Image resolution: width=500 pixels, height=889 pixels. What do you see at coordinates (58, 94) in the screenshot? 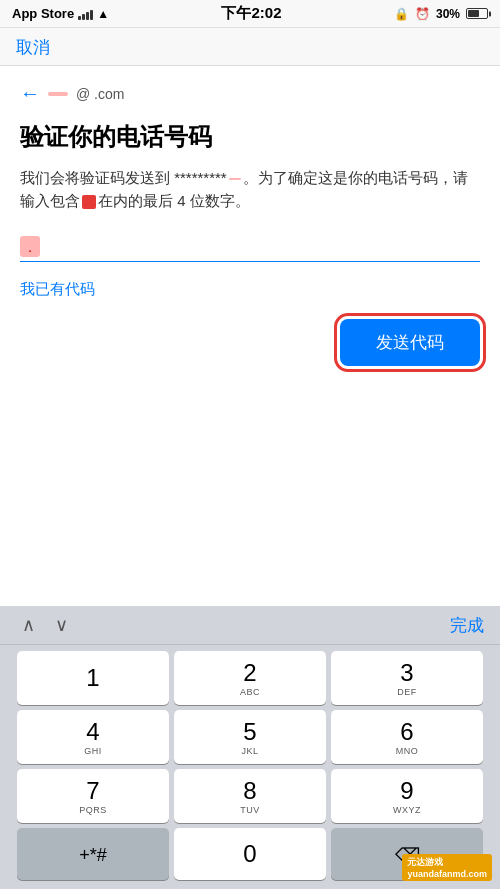
I see `email-masked` at bounding box center [58, 94].